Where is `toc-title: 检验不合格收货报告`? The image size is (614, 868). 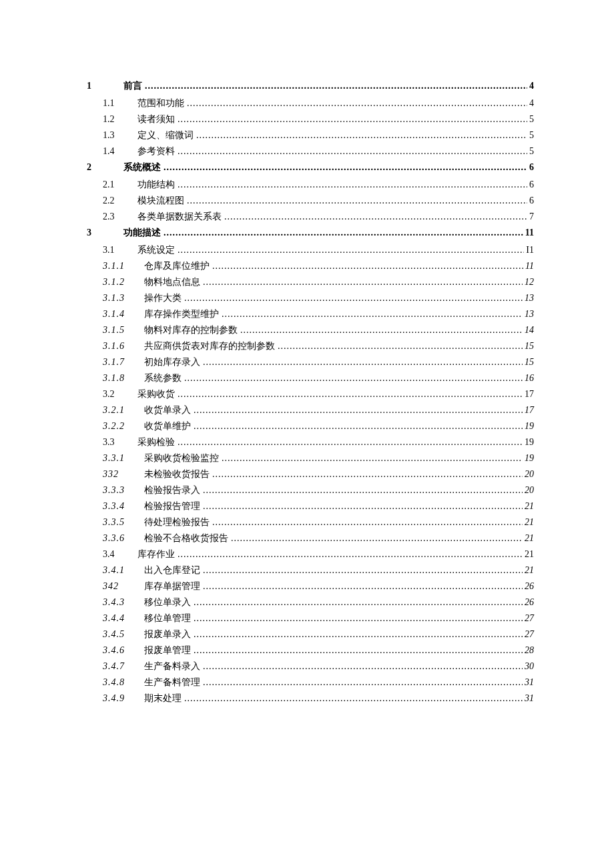
toc-title: 检验不合格收货报告 is located at coordinates (188, 538).